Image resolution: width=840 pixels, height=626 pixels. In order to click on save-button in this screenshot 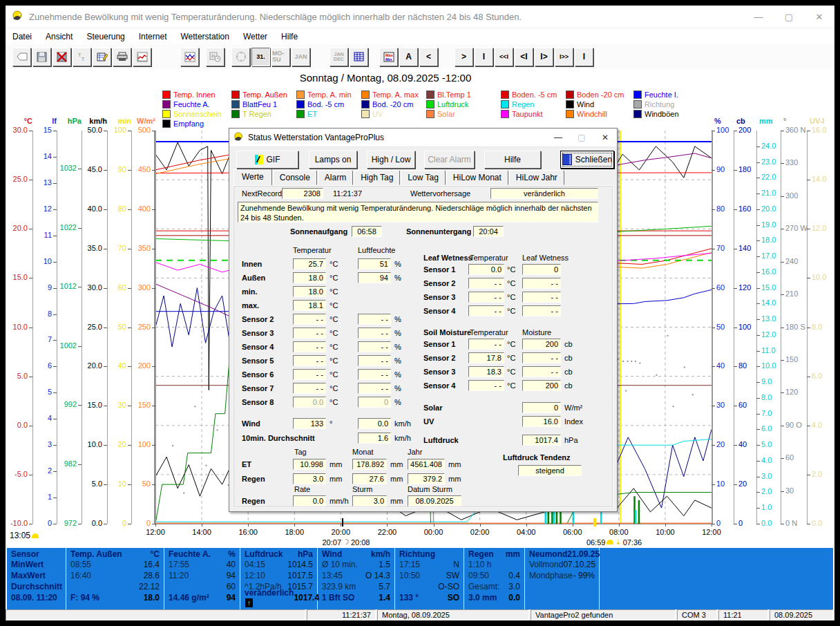, I will do `click(41, 57)`.